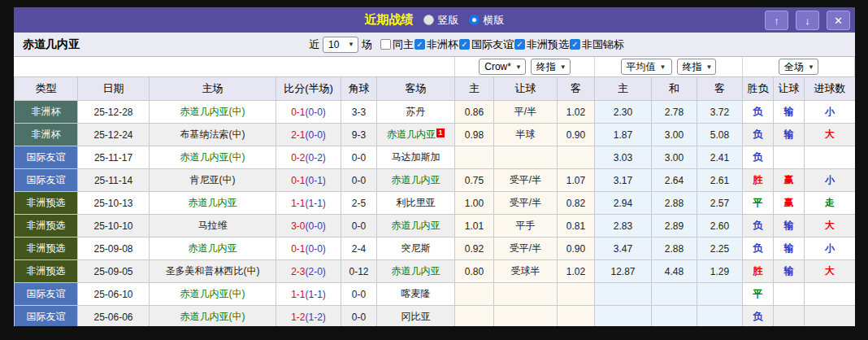  Describe the element at coordinates (213, 271) in the screenshot. I see `team-label: 圣多美和普林西比(中)` at that location.